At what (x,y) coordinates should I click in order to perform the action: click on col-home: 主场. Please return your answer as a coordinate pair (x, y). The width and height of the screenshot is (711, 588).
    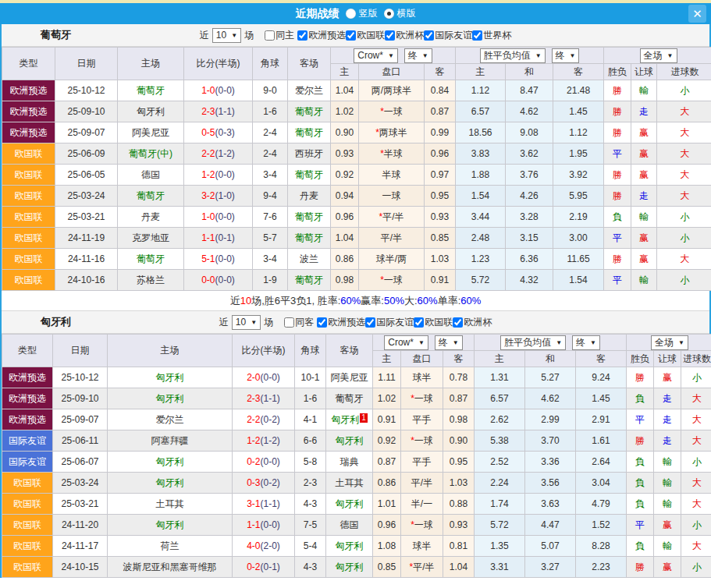
    Looking at the image, I should click on (170, 351).